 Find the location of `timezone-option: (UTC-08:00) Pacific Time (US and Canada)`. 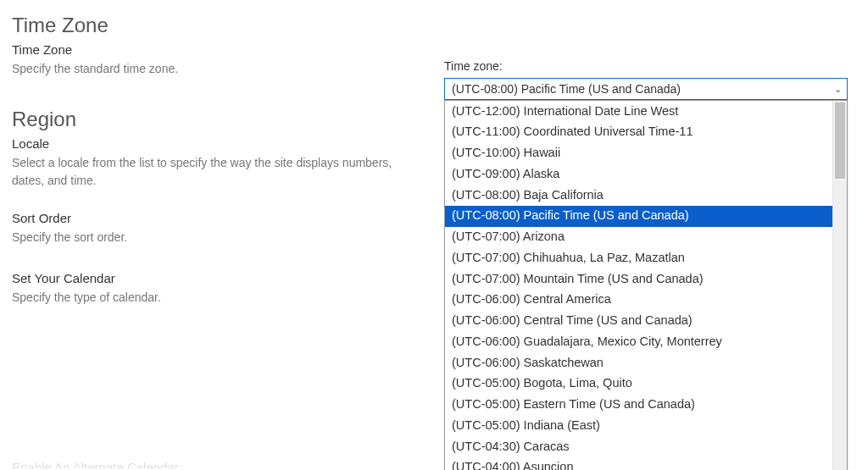

timezone-option: (UTC-08:00) Pacific Time (US and Canada) is located at coordinates (639, 217).